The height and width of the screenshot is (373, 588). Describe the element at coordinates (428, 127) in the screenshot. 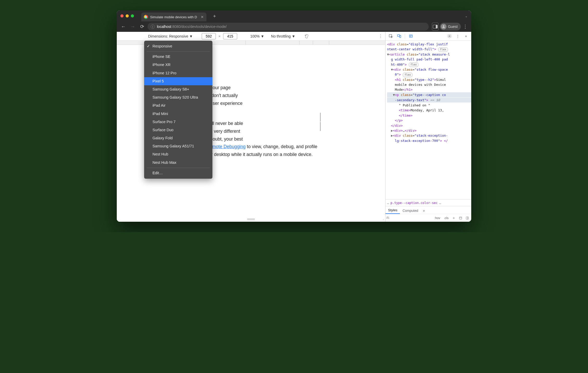

I see `devtools-panel: ⋮ ✕ <div class="display-flex justif nten…` at that location.